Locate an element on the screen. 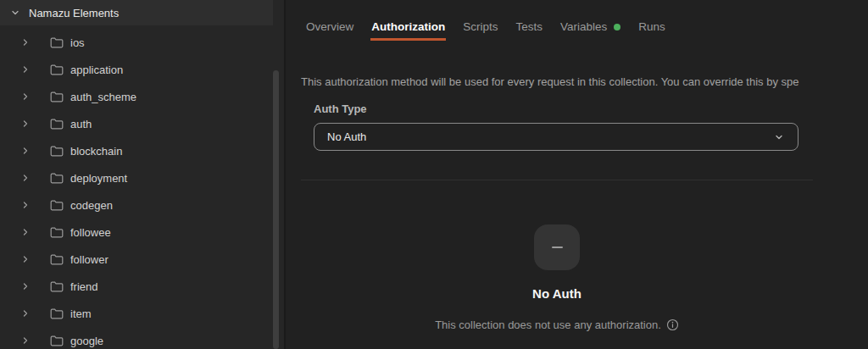 The image size is (868, 349). sidebar-folder-auth: auth is located at coordinates (142, 124).